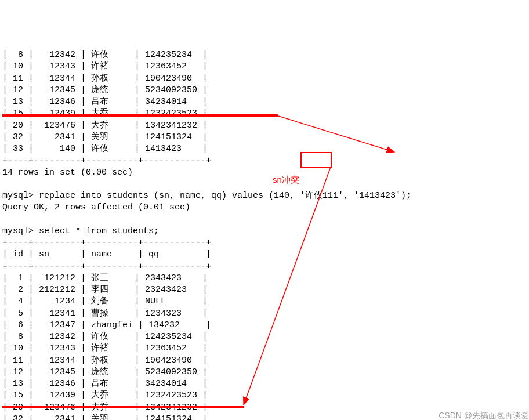  What do you see at coordinates (123, 407) in the screenshot?
I see `highlight-line-bottom` at bounding box center [123, 407].